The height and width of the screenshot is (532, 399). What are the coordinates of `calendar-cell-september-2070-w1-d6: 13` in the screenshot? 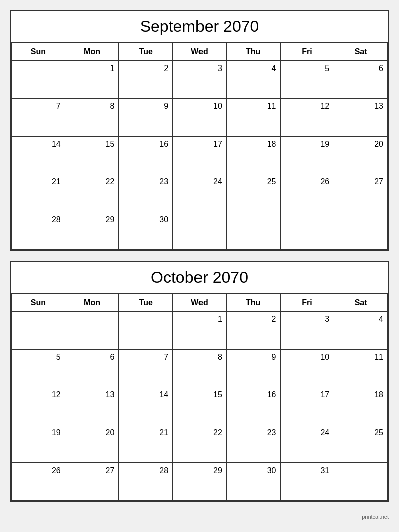 It's located at (361, 118).